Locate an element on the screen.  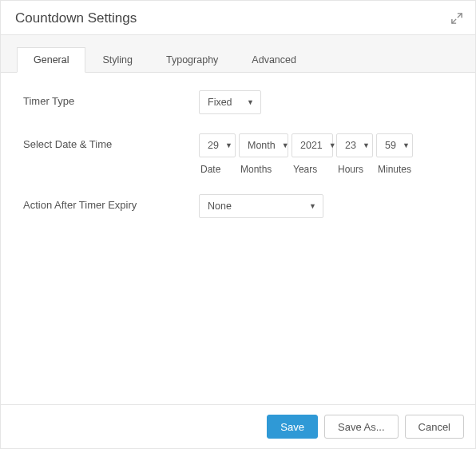
button-label: Save As... is located at coordinates (361, 427).